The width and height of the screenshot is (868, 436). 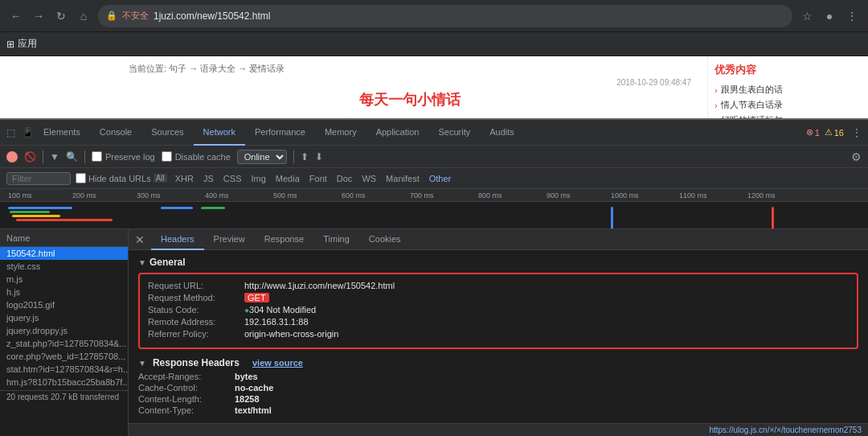 I want to click on tab-network: Network, so click(x=219, y=133).